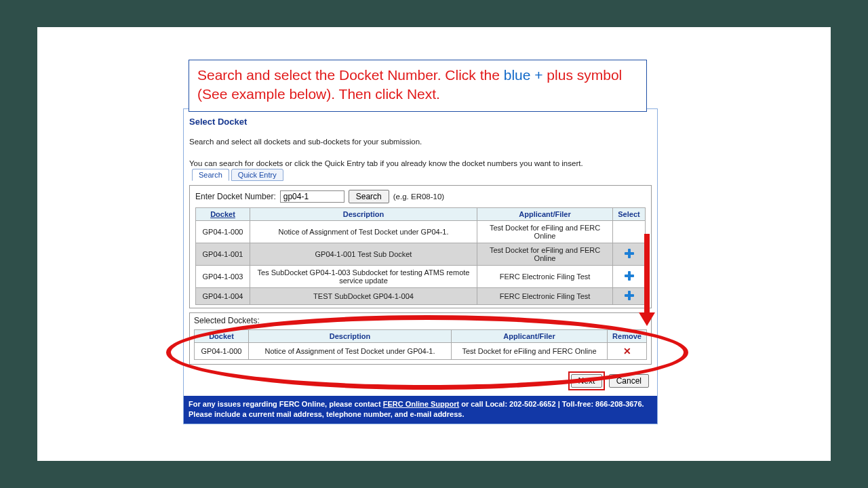  I want to click on search-section: Enter Docket Number: Search (e.g. ER08-1…, so click(420, 247).